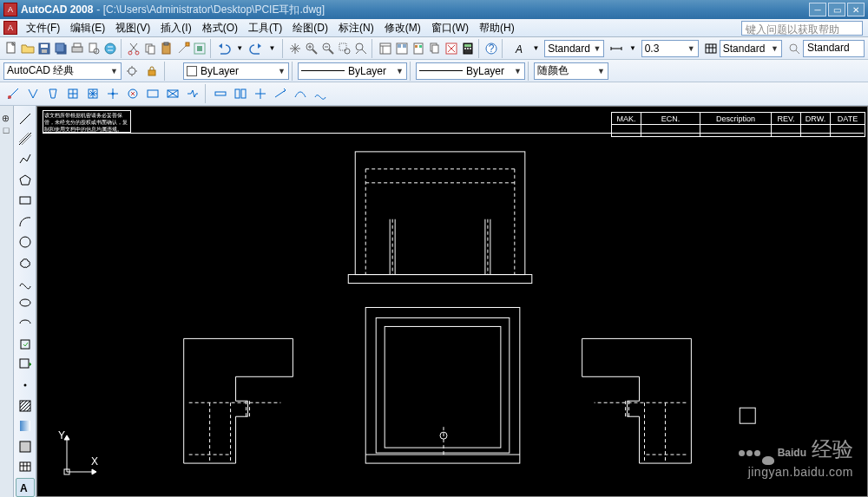 This screenshot has width=868, height=497. What do you see at coordinates (450, 28) in the screenshot?
I see `menu-window: 窗口(W)` at bounding box center [450, 28].